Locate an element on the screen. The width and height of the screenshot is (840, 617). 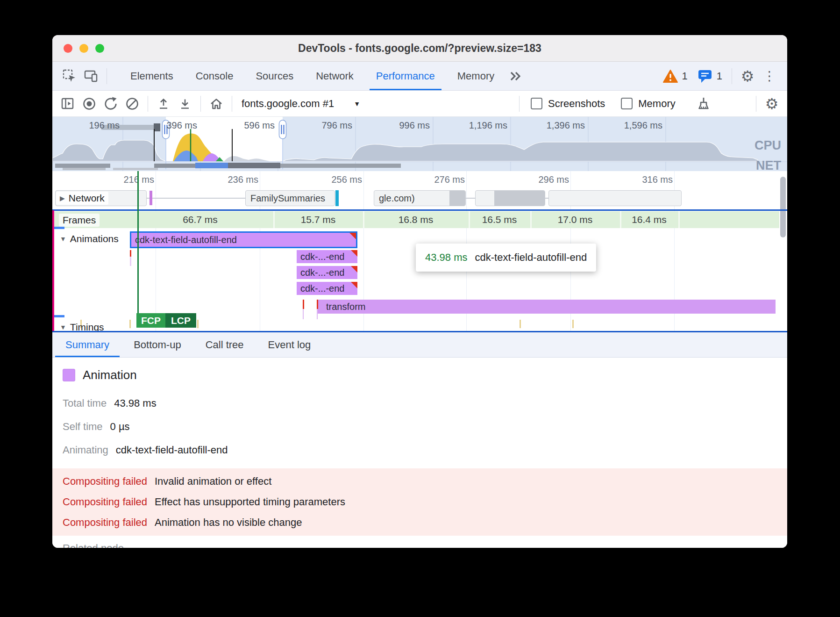
frame-duration: 16.8 ms is located at coordinates (416, 220).